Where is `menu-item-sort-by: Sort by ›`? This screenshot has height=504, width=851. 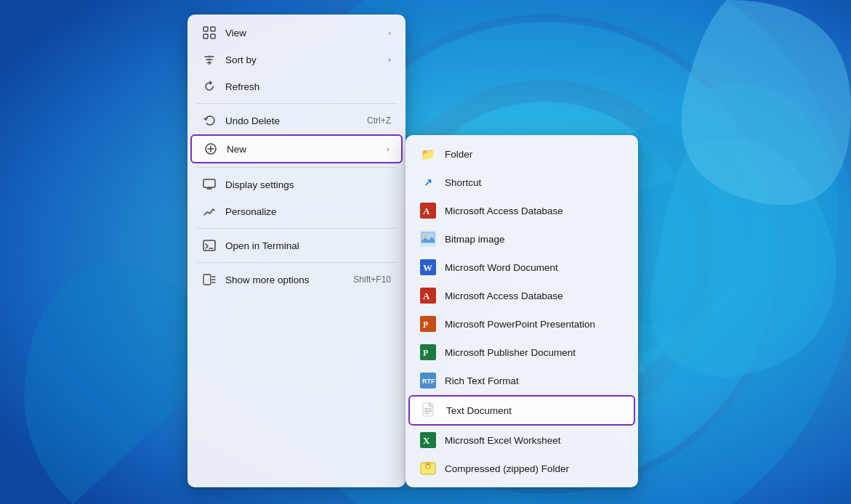
menu-item-sort-by: Sort by › is located at coordinates (297, 60).